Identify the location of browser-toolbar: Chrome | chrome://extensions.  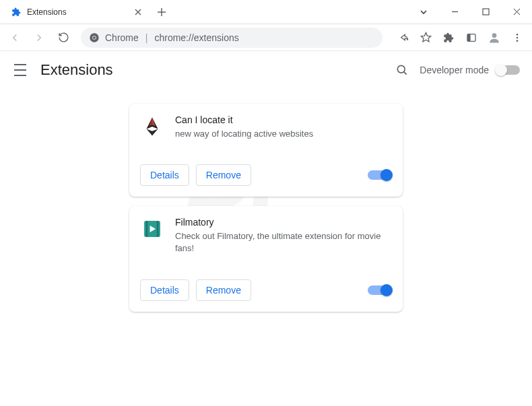
(266, 38).